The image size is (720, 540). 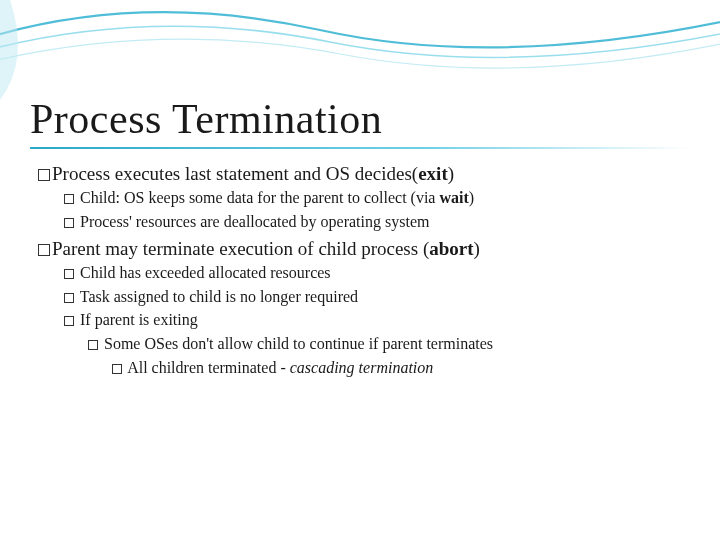 What do you see at coordinates (206, 272) in the screenshot?
I see `bullet-text: Child has exceeded allocated resources` at bounding box center [206, 272].